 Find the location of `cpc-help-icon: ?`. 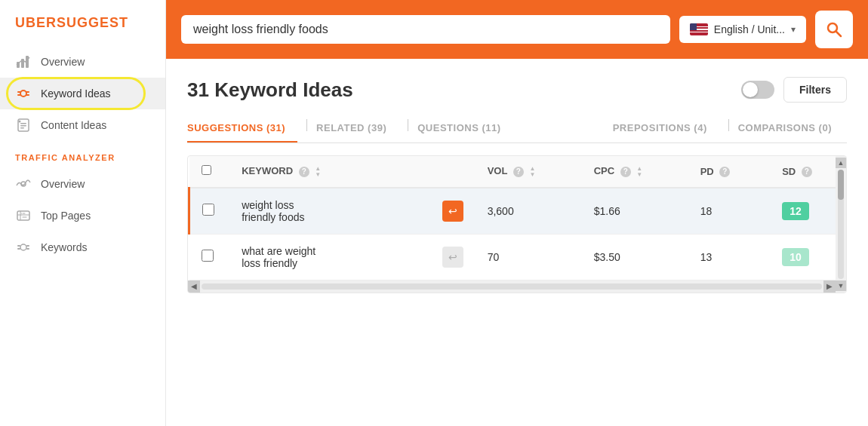

cpc-help-icon: ? is located at coordinates (626, 172).